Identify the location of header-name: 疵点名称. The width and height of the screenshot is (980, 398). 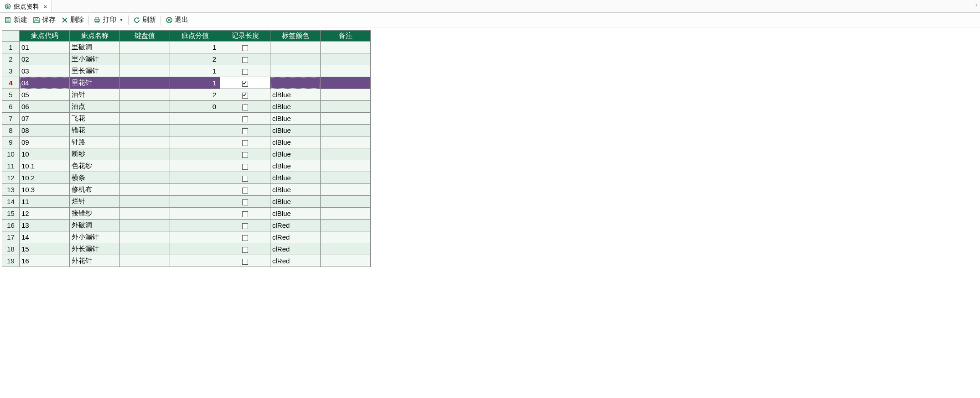
(95, 36).